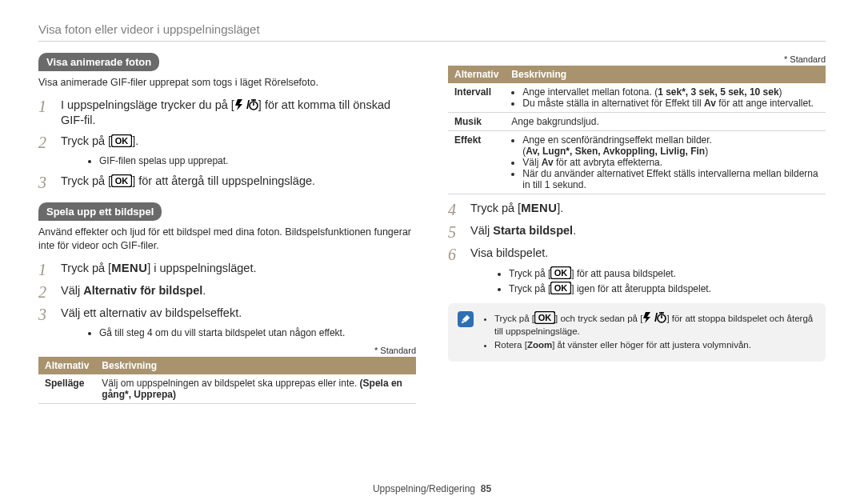 This screenshot has height=504, width=864. I want to click on heading-animated-photos: Visa animerade foton, so click(99, 62).